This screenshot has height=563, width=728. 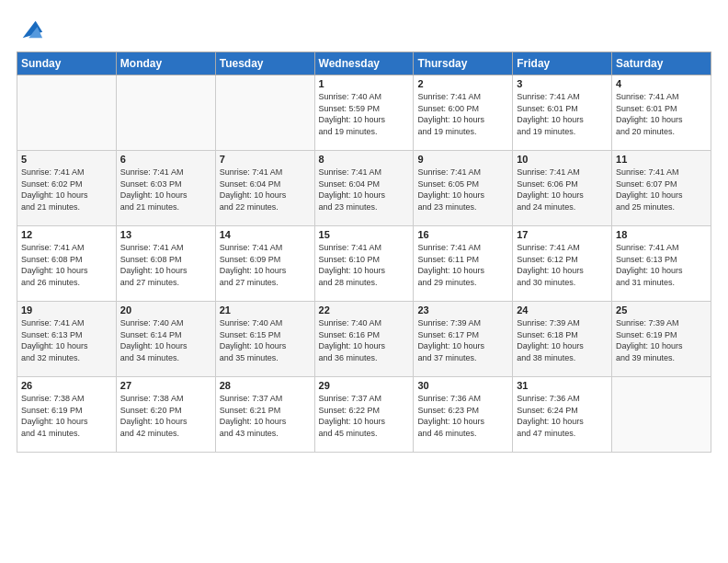 I want to click on day-info: Sunrise: 7:41 AM Sunset: 6:10 PM Dayligh…, so click(x=364, y=265).